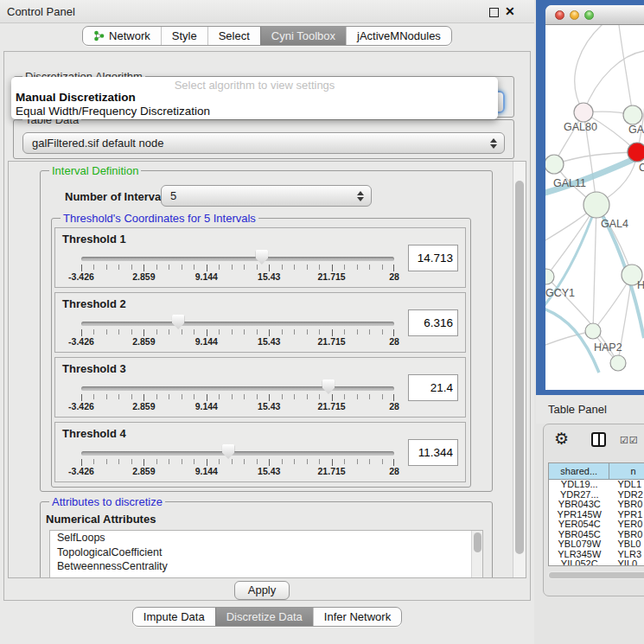  I want to click on node-red-selected, so click(636, 152).